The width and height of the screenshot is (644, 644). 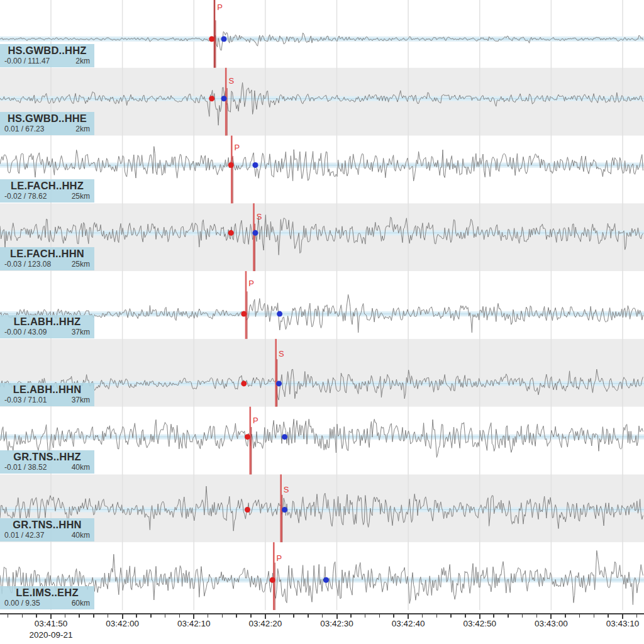 What do you see at coordinates (25, 332) in the screenshot?
I see `trace-minmax-label: -0.00 / 43.09` at bounding box center [25, 332].